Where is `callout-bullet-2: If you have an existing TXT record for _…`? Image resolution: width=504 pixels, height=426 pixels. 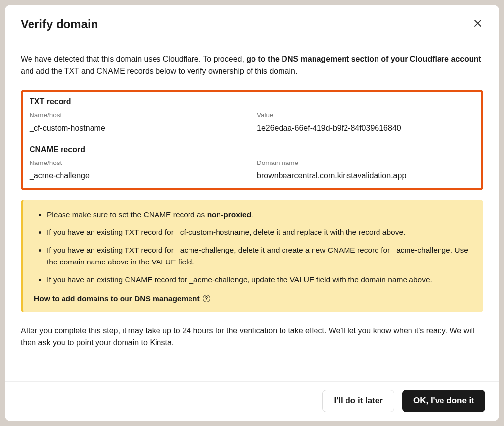
callout-bullet-2: If you have an existing TXT record for _… is located at coordinates (260, 232).